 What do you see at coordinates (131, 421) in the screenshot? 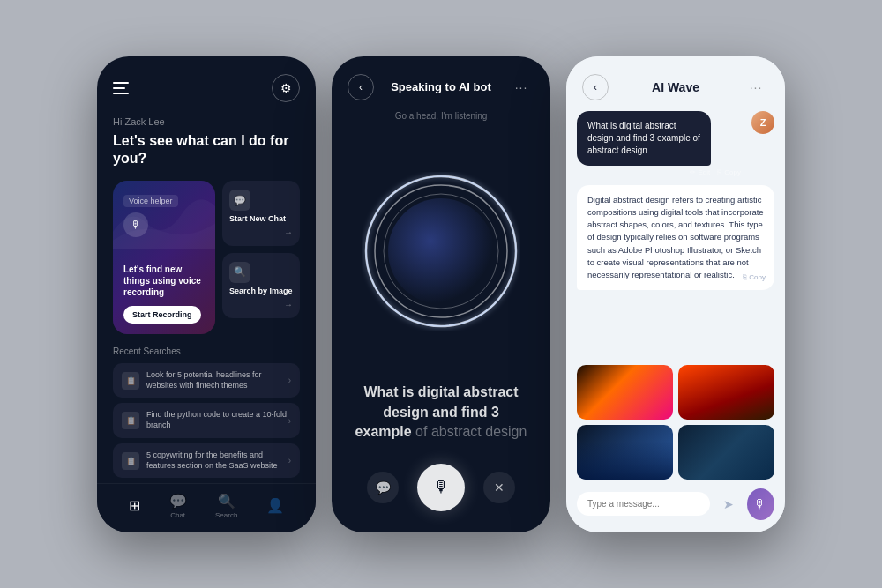
I see `search-icon-2: 📋` at bounding box center [131, 421].